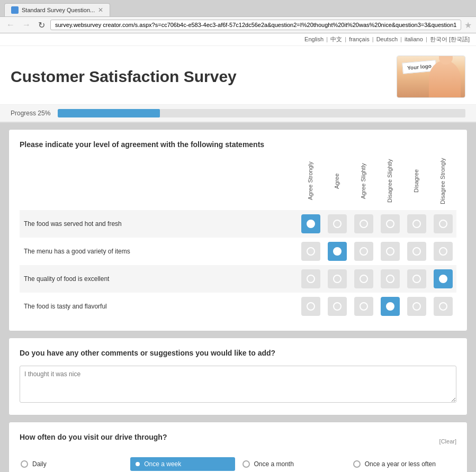 The image size is (476, 472). What do you see at coordinates (238, 75) in the screenshot?
I see `survey-header: Customer Satisfaction Survey Your logo` at bounding box center [238, 75].